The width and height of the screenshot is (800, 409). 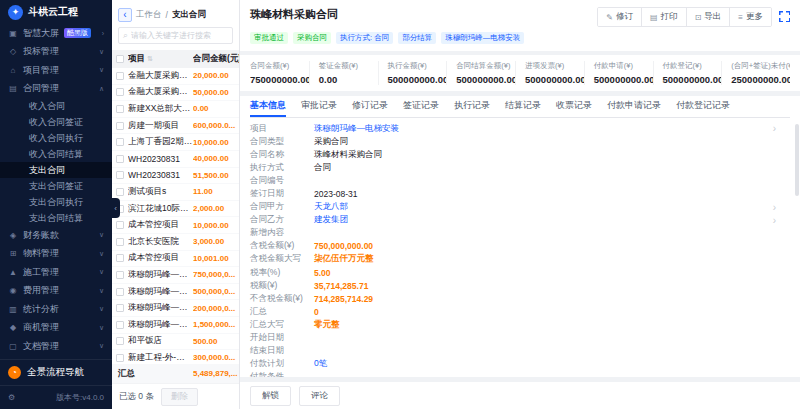 I want to click on select-all-checkbox, so click(x=120, y=59).